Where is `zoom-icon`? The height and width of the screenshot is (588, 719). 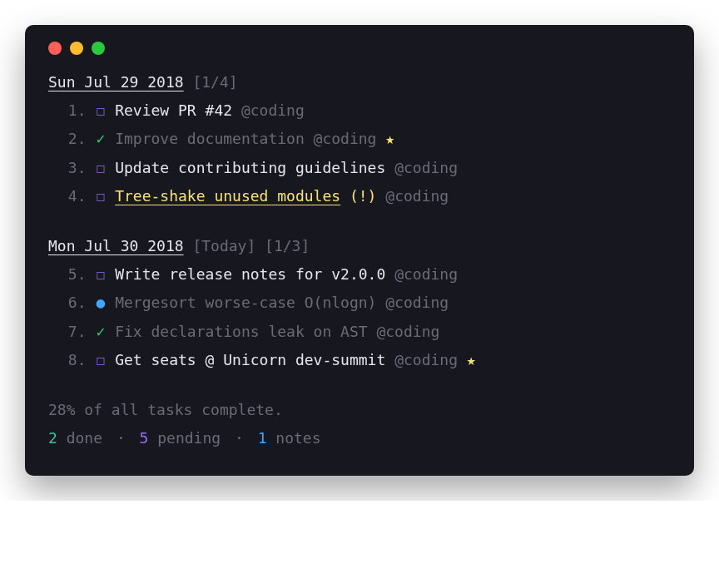
zoom-icon is located at coordinates (98, 48).